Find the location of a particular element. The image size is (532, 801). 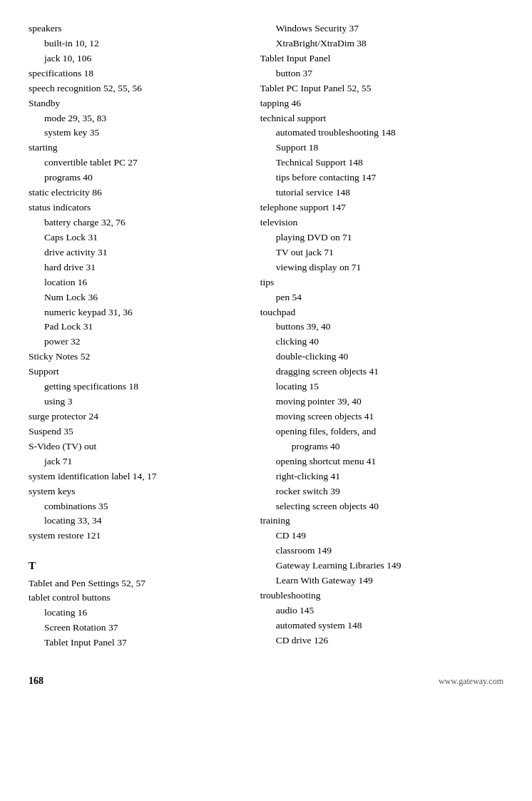

index-entry: double-clicking 40 is located at coordinates (382, 357).